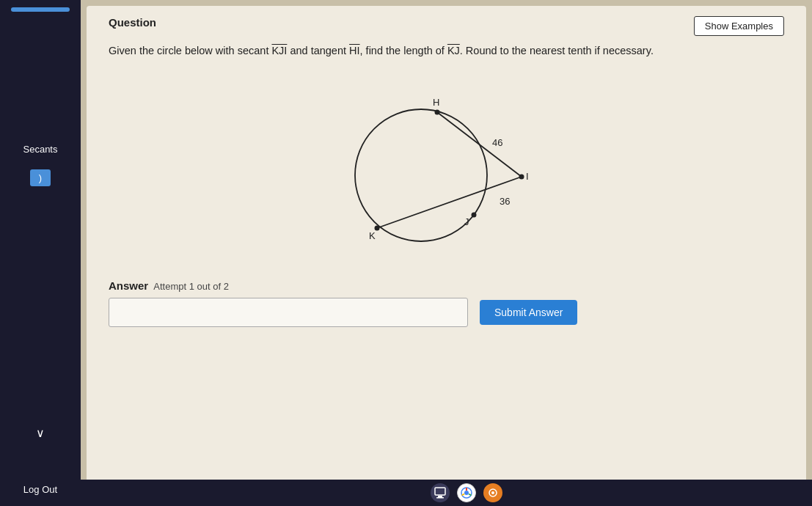  What do you see at coordinates (190, 51) in the screenshot?
I see `problem-intro: Given the circle below with secant` at bounding box center [190, 51].